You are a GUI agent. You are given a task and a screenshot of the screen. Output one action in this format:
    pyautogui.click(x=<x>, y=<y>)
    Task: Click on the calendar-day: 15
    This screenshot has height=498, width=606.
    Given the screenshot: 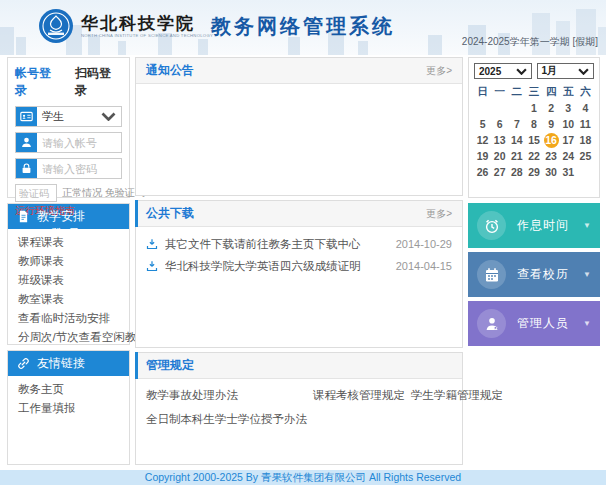 What is the action you would take?
    pyautogui.click(x=534, y=140)
    